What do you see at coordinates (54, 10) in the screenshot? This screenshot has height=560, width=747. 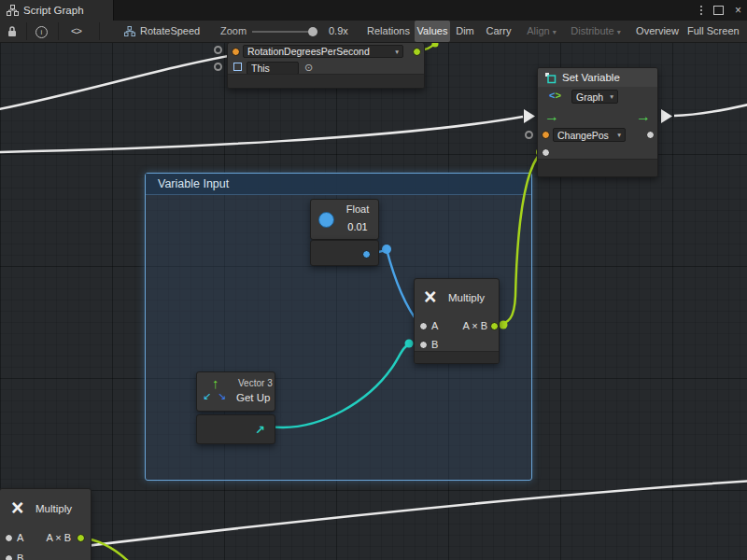 I see `tab-title: Script Graph` at bounding box center [54, 10].